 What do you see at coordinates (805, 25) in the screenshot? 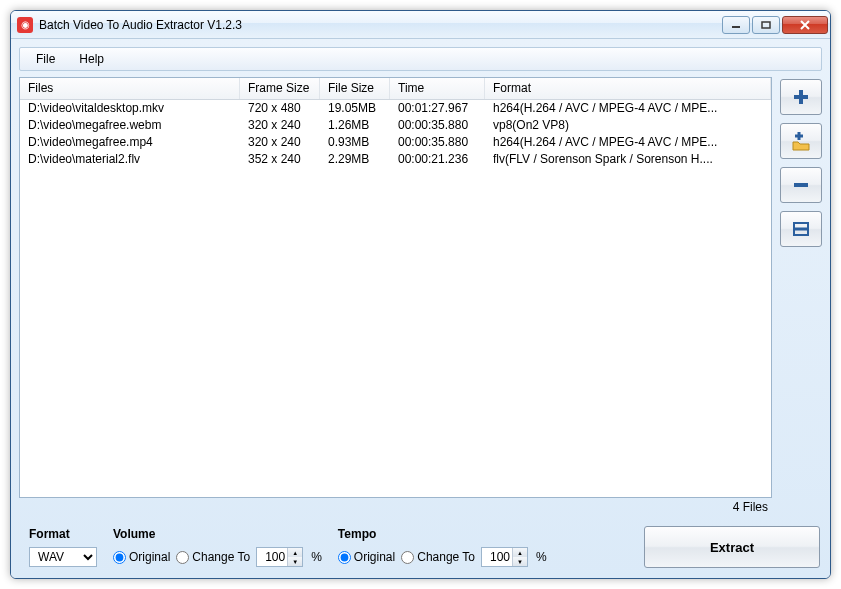
I see `close-button` at bounding box center [805, 25].